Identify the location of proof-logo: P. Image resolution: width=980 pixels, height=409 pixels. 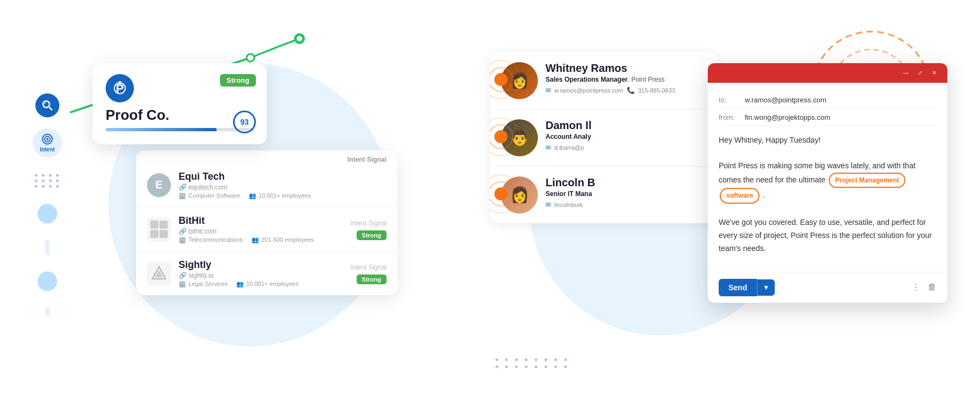
(120, 88).